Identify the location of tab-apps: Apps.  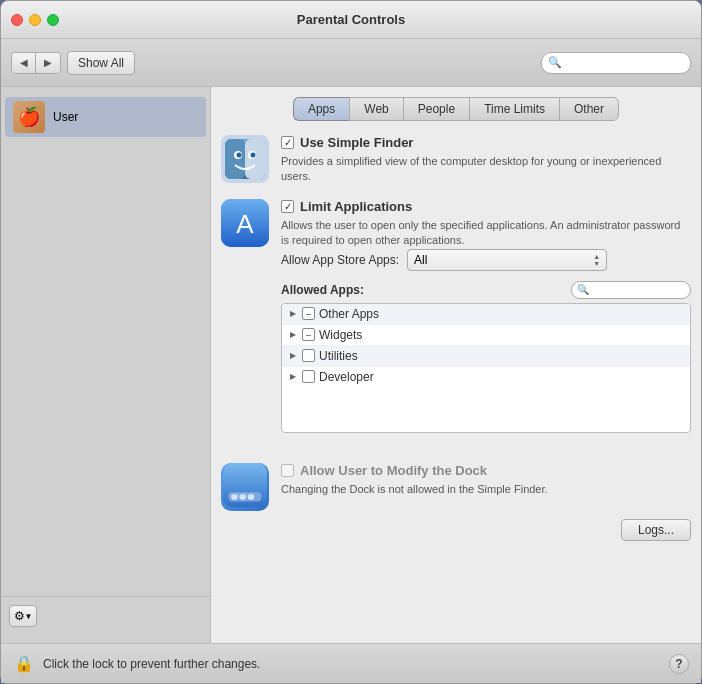
(321, 109).